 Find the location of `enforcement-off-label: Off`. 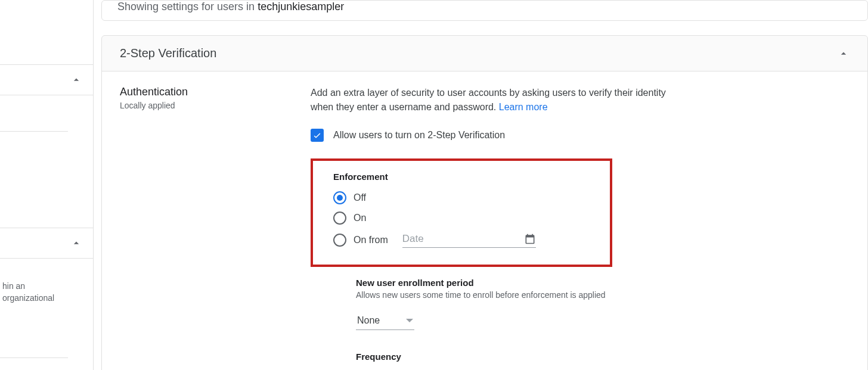

enforcement-off-label: Off is located at coordinates (360, 198).